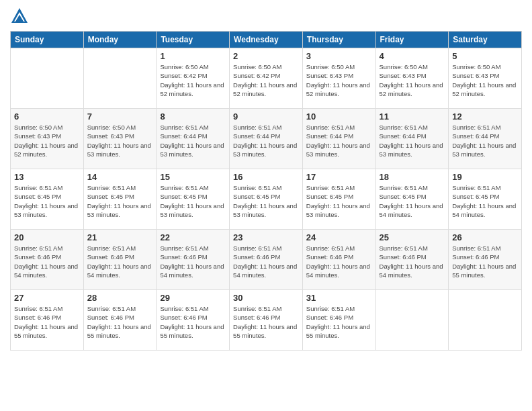 The image size is (532, 411). Describe the element at coordinates (266, 177) in the screenshot. I see `day-number: 16` at that location.